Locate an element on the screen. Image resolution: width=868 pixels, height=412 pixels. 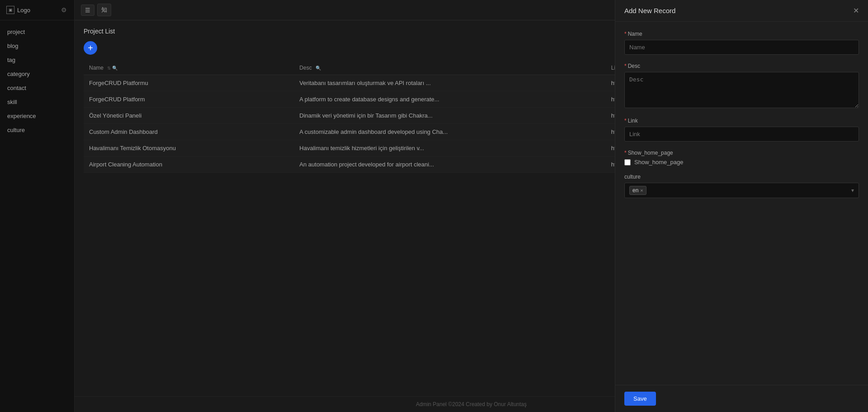
save-button: Save is located at coordinates (640, 399).